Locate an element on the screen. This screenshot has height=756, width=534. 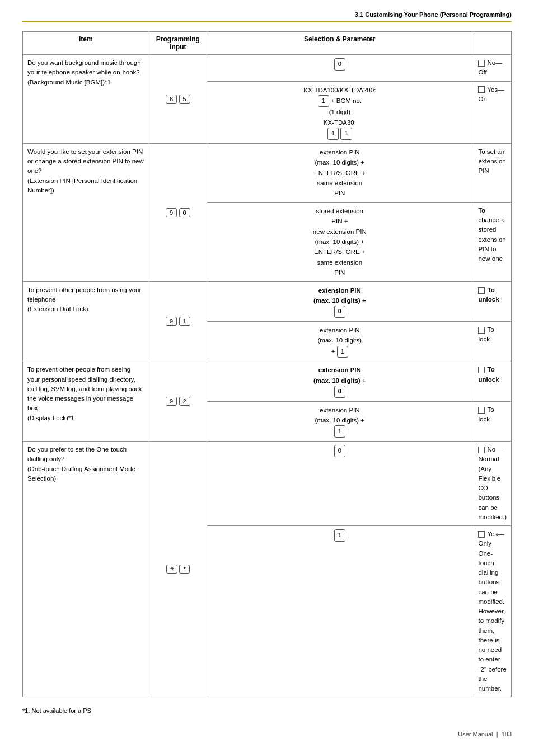
sel-right: Yes—Only One-touch dialling buttons can … is located at coordinates (492, 612).